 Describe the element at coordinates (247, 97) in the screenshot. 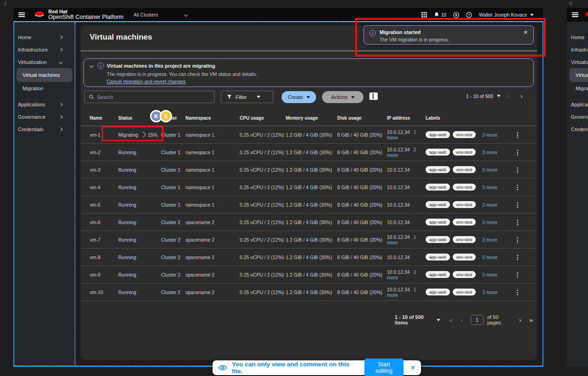

I see `filter-button: Filter` at that location.